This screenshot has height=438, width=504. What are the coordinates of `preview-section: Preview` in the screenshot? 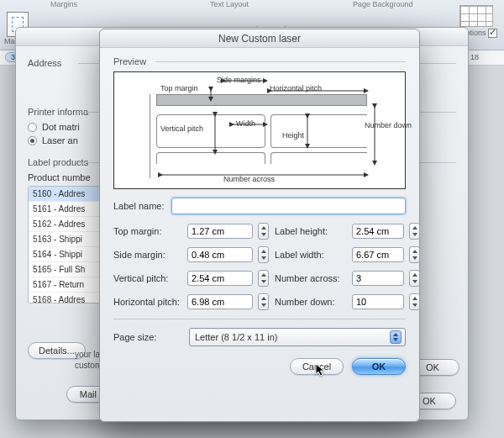 It's located at (260, 61).